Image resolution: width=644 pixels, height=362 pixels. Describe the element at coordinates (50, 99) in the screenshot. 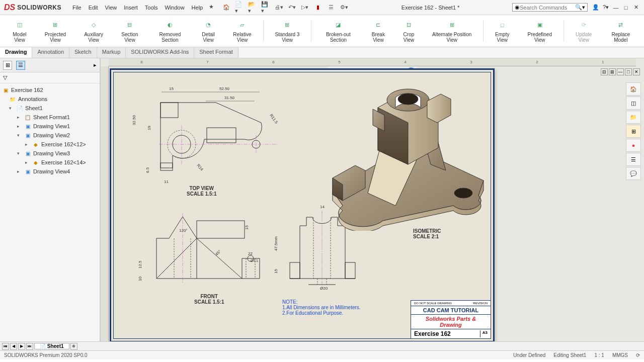

I see `tree-annotations: 📁Annotations` at that location.